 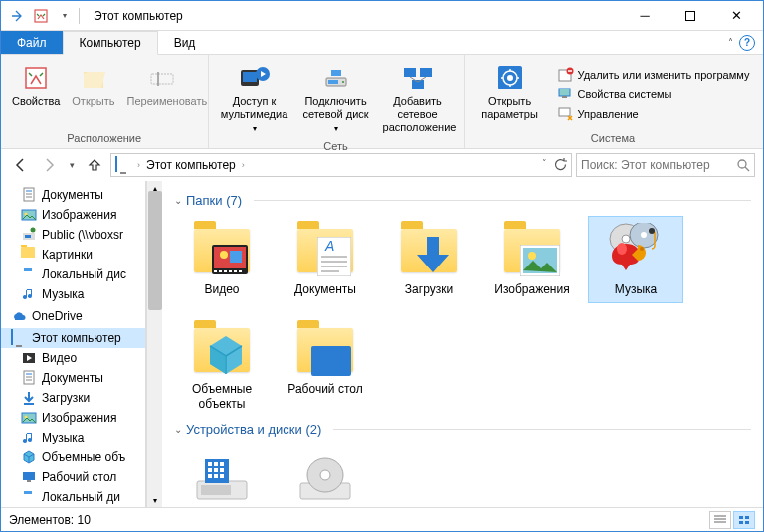 I want to click on back-button, so click(x=21, y=165).